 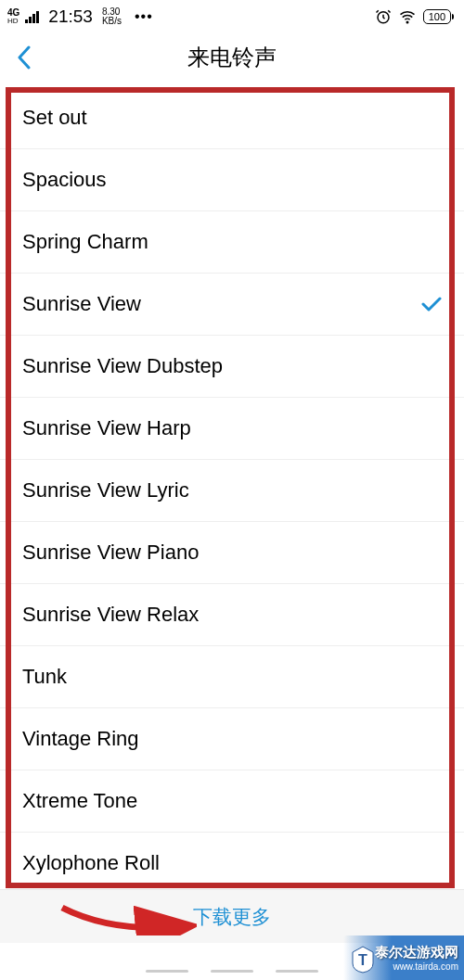 What do you see at coordinates (45, 677) in the screenshot?
I see `ringtone-label: Tunk` at bounding box center [45, 677].